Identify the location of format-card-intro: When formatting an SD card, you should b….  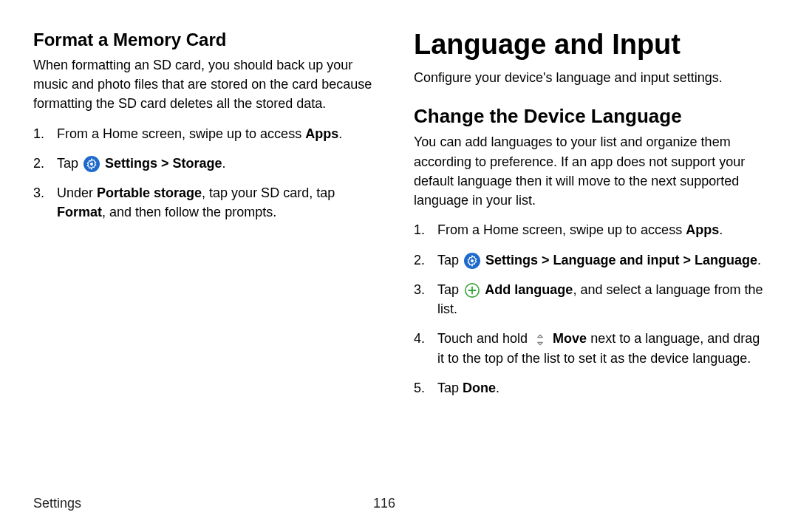
(208, 84).